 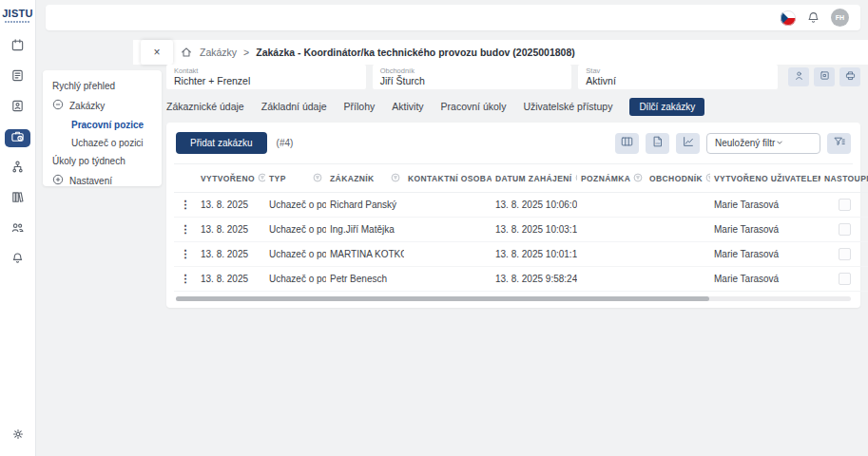 What do you see at coordinates (186, 52) in the screenshot?
I see `home-icon` at bounding box center [186, 52].